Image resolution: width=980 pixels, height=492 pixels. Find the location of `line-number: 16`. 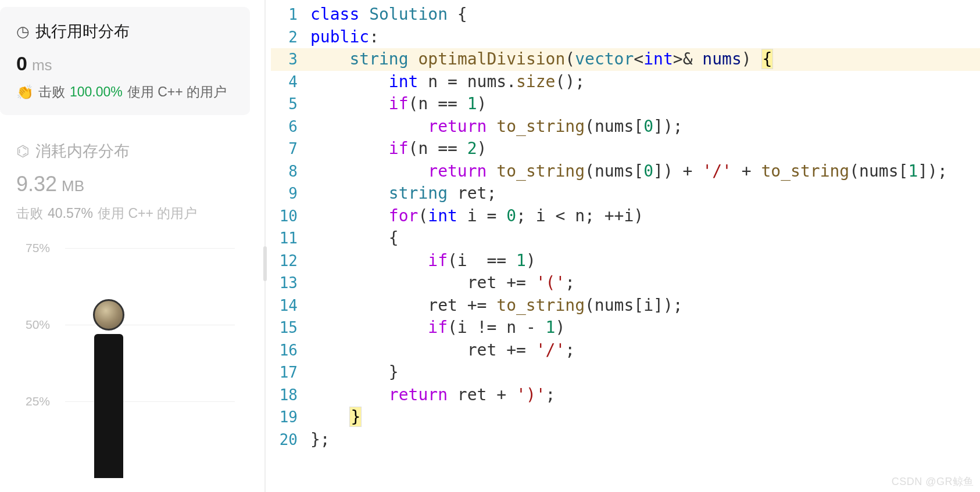

line-number: 16 is located at coordinates (291, 351).